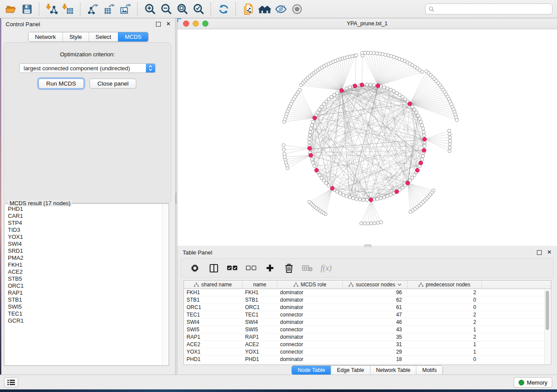 The height and width of the screenshot is (392, 557). Describe the element at coordinates (367, 352) in the screenshot. I see `table-row: YOX1YOX1connector291` at that location.